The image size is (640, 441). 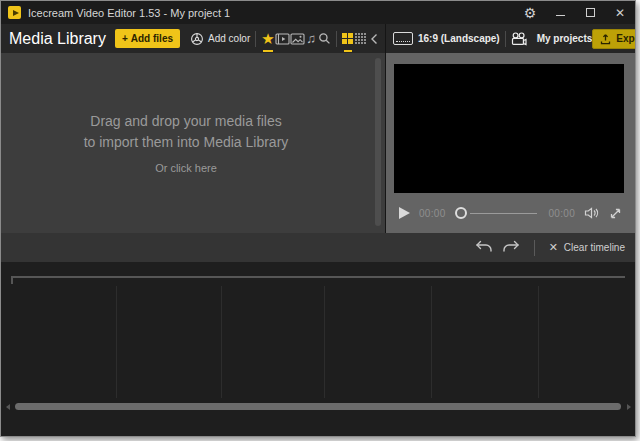 I want to click on upload-icon, so click(x=606, y=39).